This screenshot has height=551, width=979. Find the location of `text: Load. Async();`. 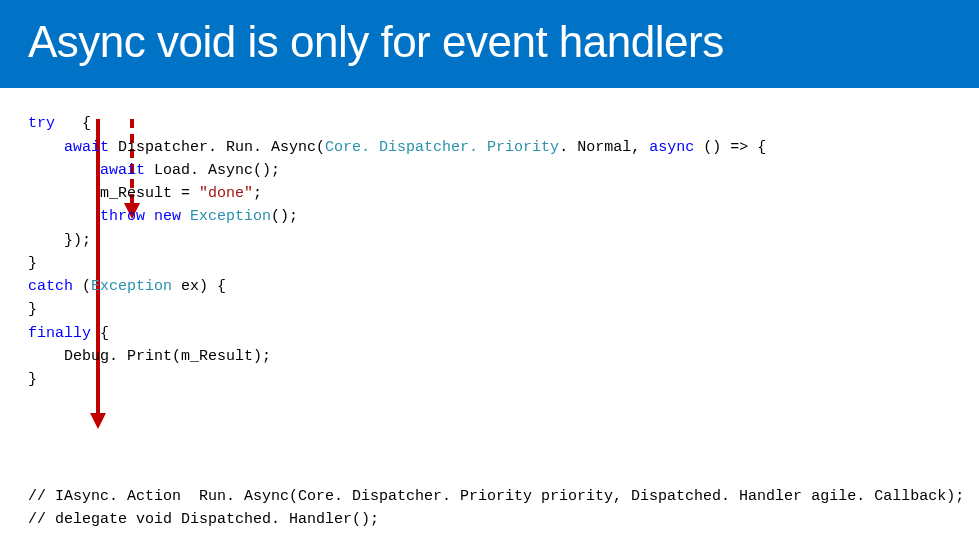

text: Load. Async(); is located at coordinates (212, 170).